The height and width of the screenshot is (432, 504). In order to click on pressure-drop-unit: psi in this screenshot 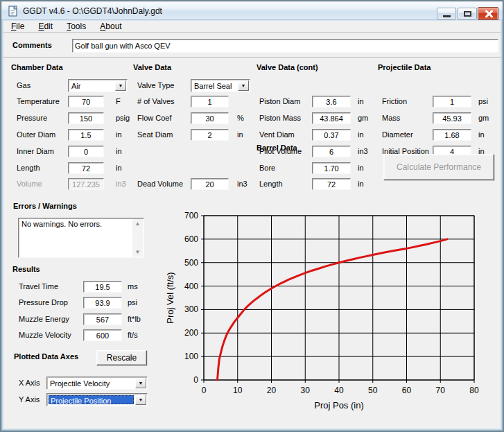, I will do `click(132, 302)`.